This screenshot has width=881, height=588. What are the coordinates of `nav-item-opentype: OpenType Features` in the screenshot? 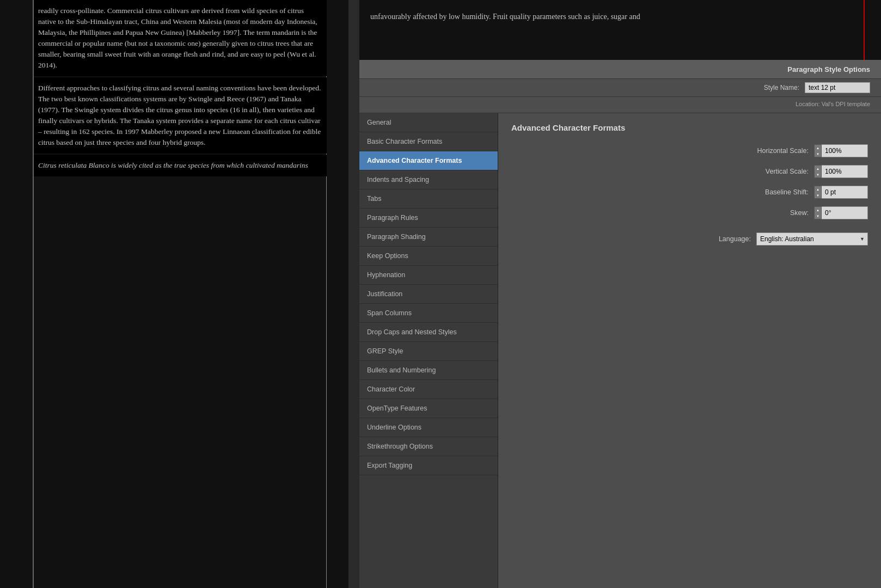 It's located at (429, 408).